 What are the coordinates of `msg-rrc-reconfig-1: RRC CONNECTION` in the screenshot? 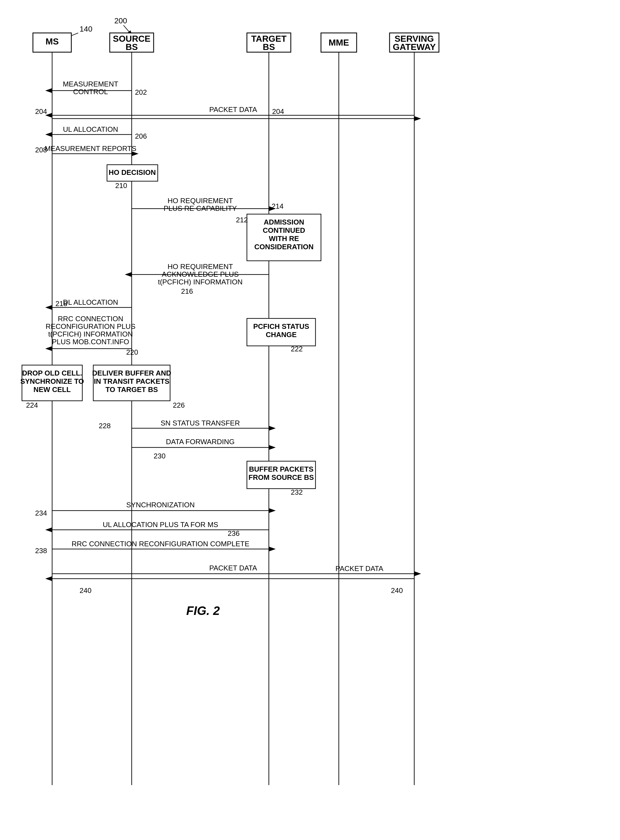 It's located at (90, 319).